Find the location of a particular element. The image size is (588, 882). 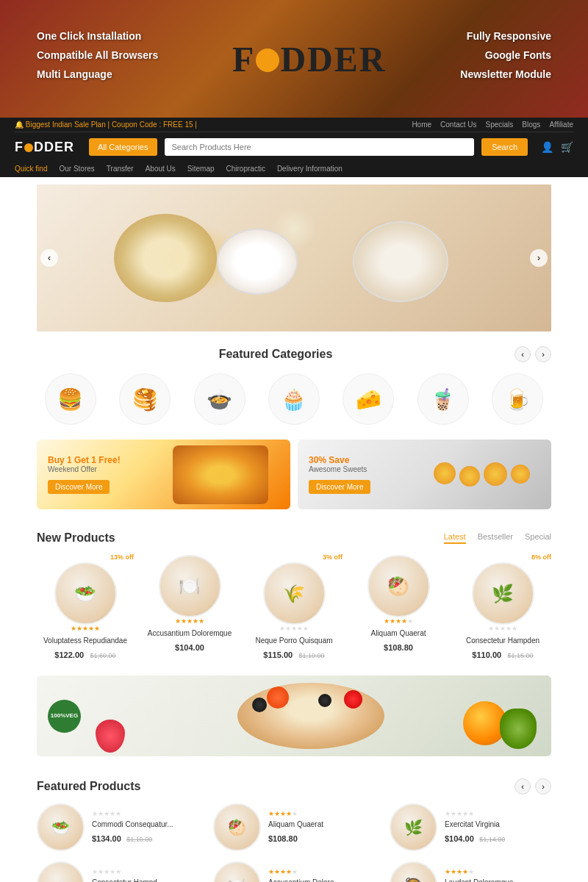

category-dropdown-button: All Categories is located at coordinates (123, 147).